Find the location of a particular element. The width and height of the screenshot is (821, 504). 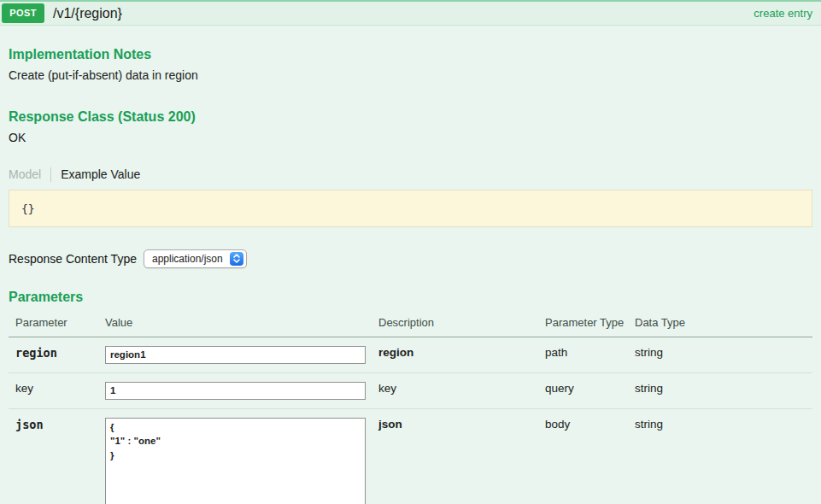

response-content-type-value: application/json is located at coordinates (188, 259).